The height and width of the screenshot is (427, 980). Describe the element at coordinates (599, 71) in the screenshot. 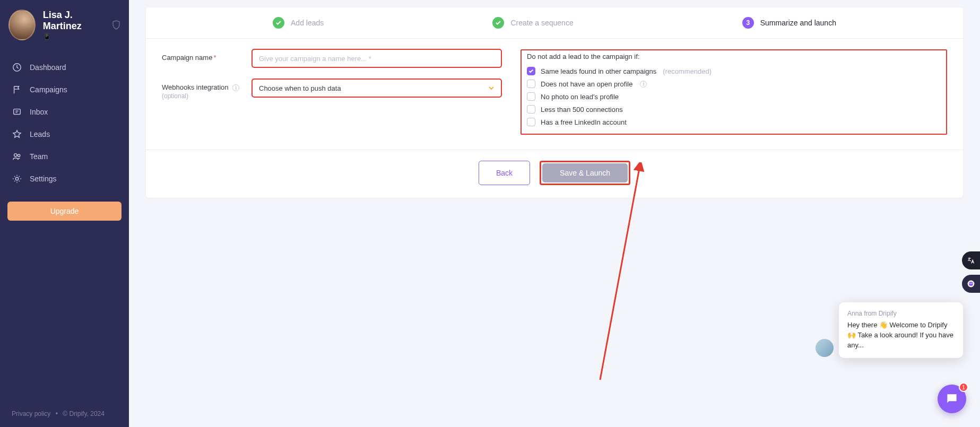

I see `filter-label: Same leads found in other campaigns` at that location.